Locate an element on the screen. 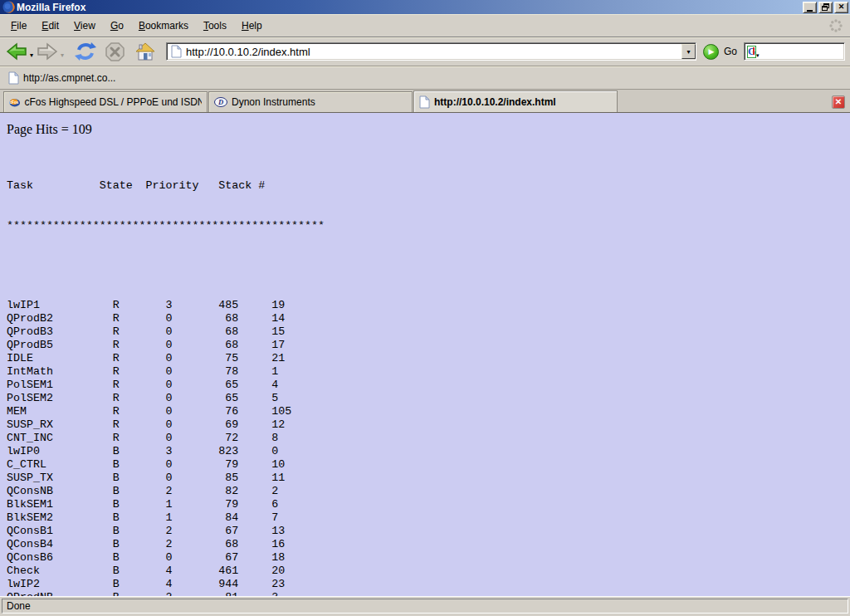 The height and width of the screenshot is (616, 850). table-row: IntMath R 0 78 1 is located at coordinates (425, 372).